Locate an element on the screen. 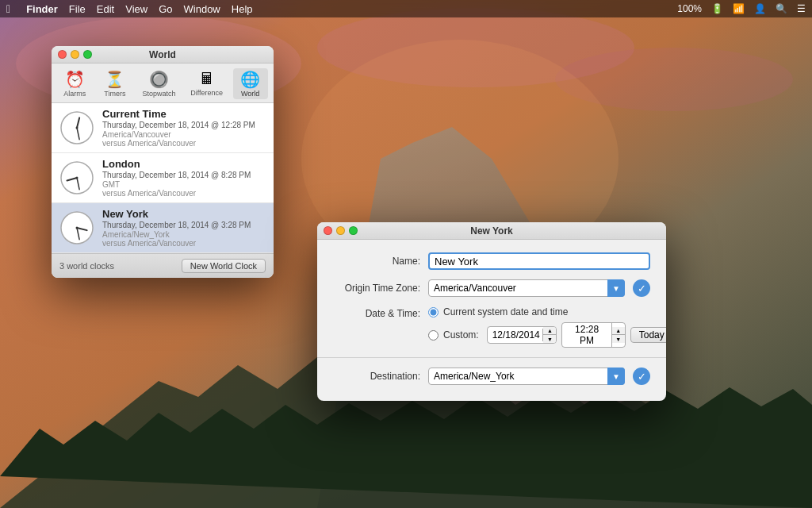 This screenshot has height=508, width=812. clock-versus-current: versus America/Vancouver is located at coordinates (184, 143).